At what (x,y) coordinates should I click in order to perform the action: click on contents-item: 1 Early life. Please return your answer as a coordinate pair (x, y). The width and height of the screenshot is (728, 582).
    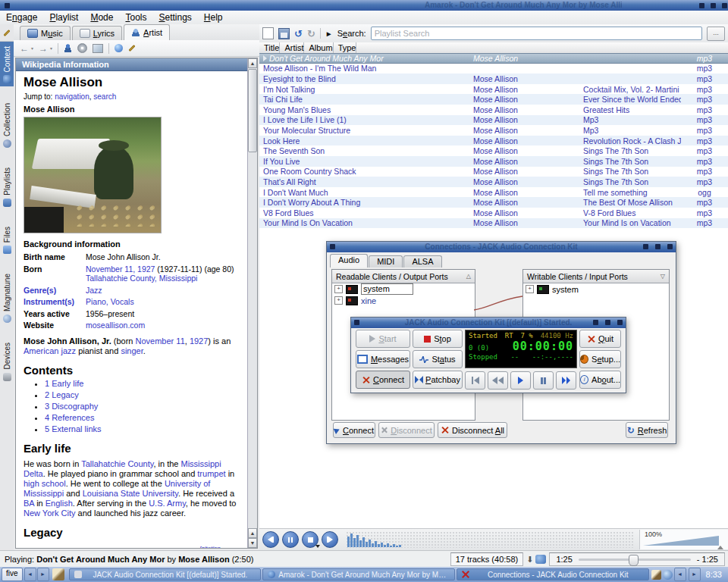
    Looking at the image, I should click on (143, 383).